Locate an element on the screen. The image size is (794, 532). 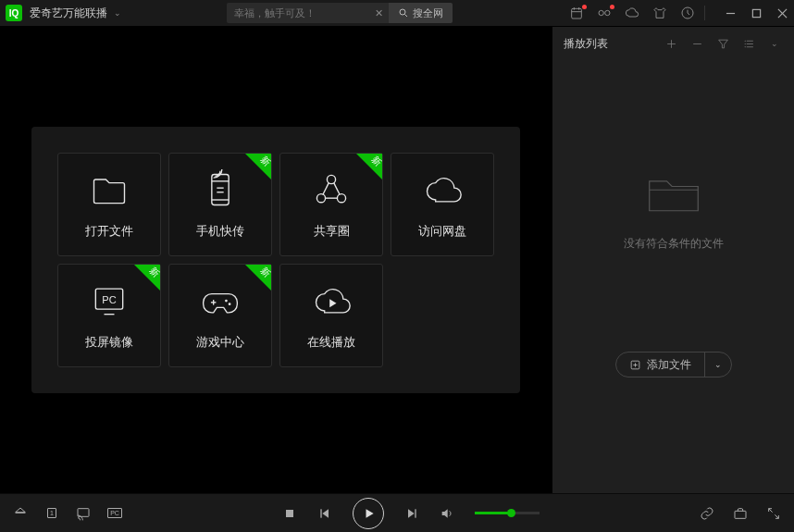
tile-label: 访问网盘 is located at coordinates (442, 231).